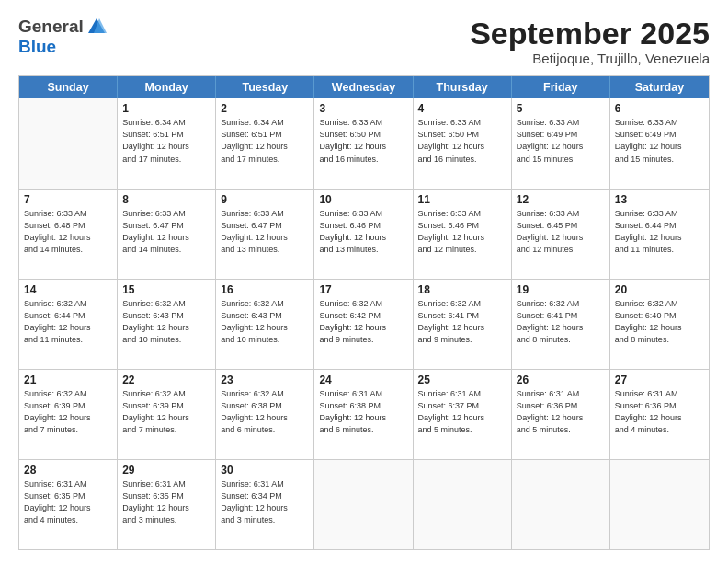  I want to click on header: General Blue September 2025 Betijoque, T…, so click(364, 41).